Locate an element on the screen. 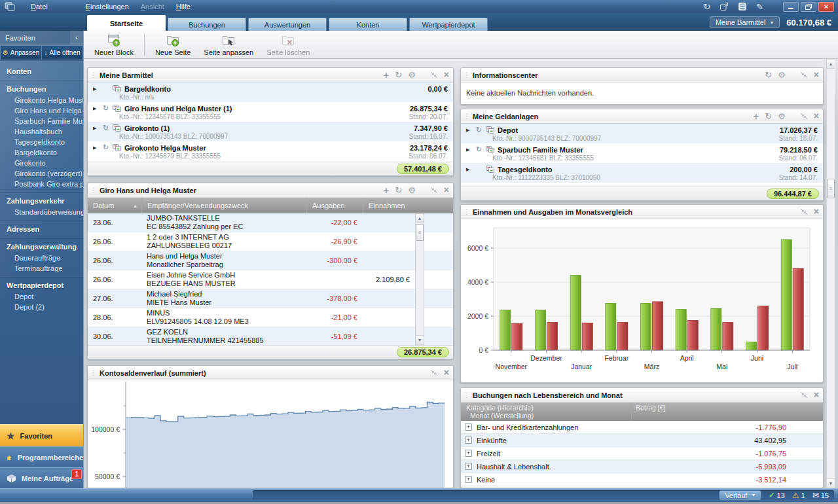 This screenshot has height=504, width=838. customize-button: ⚙Anpassen is located at coordinates (21, 52).